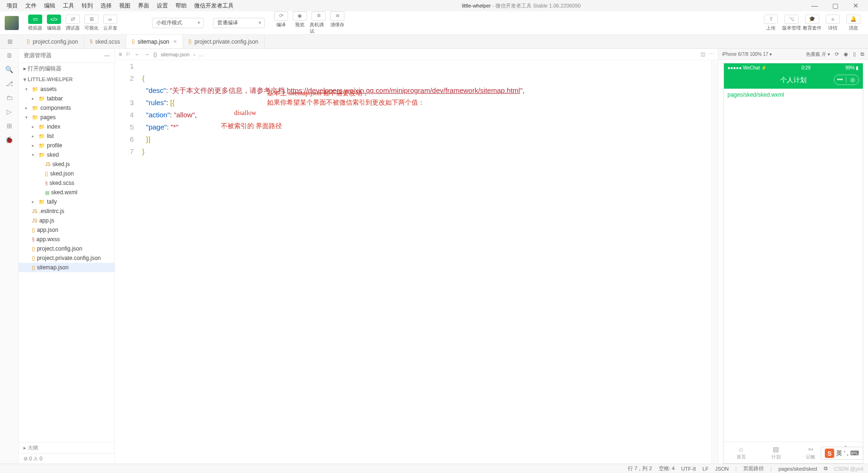 The width and height of the screenshot is (868, 473). I want to click on run-icon: ▷, so click(9, 112).